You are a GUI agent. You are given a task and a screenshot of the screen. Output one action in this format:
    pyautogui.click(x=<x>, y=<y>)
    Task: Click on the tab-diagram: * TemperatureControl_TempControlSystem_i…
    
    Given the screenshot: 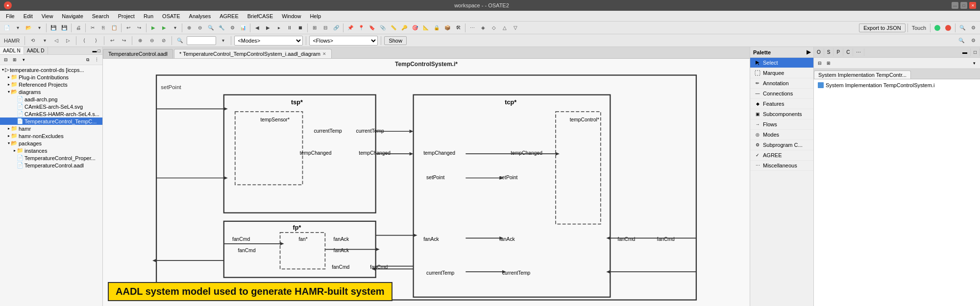 What is the action you would take?
    pyautogui.click(x=253, y=54)
    